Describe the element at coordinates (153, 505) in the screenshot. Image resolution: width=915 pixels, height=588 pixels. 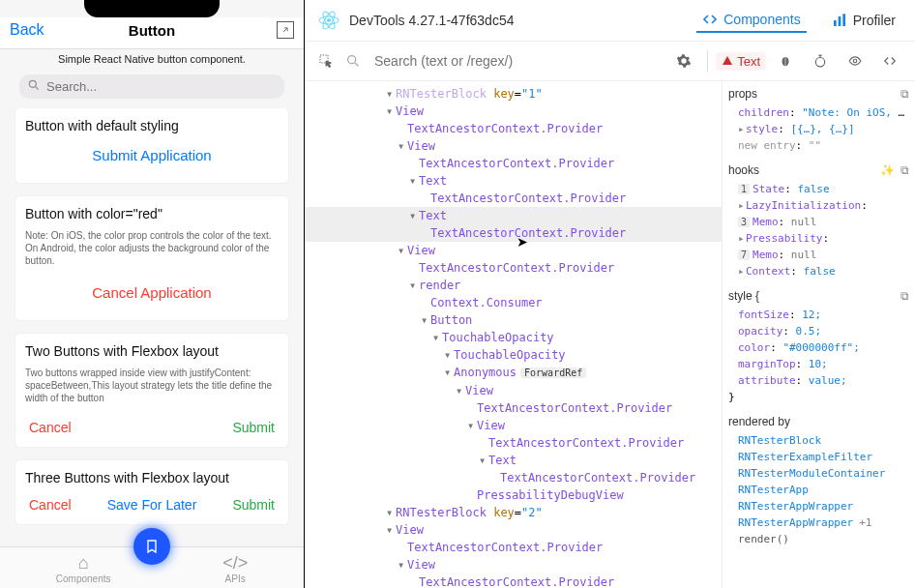
I see `save-for-later-button: Save For Later` at that location.